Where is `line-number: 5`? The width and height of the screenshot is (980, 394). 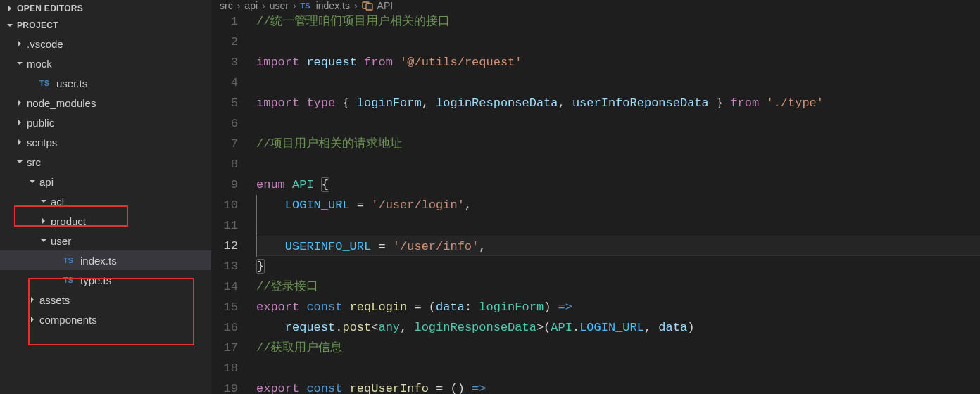
line-number: 5 is located at coordinates (225, 103).